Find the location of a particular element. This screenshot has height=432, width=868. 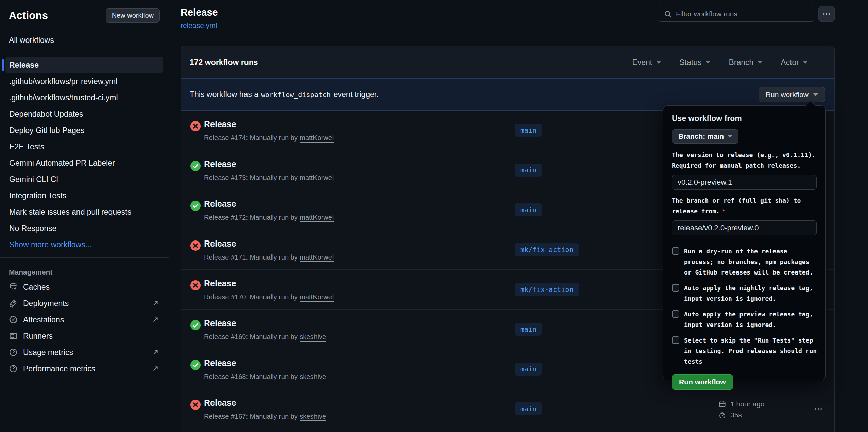

checkbox-label: Run a dry-run of the release process; no… is located at coordinates (749, 262).